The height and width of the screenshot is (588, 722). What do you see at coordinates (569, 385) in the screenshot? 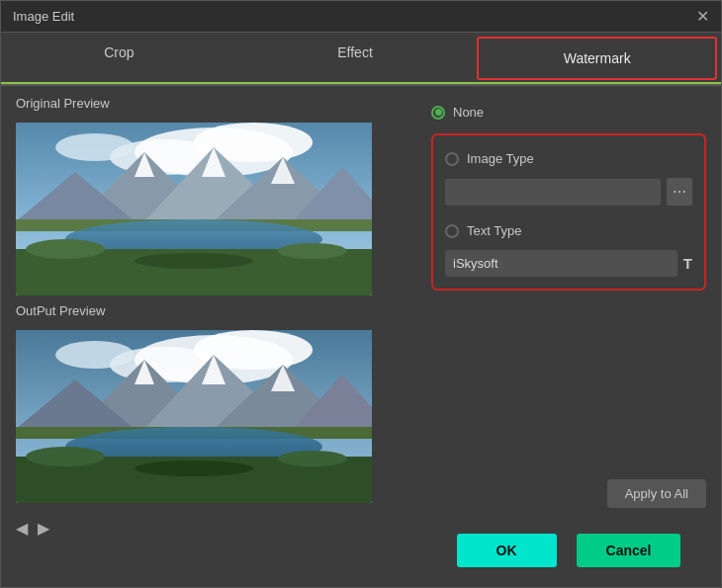
I see `spacer` at bounding box center [569, 385].